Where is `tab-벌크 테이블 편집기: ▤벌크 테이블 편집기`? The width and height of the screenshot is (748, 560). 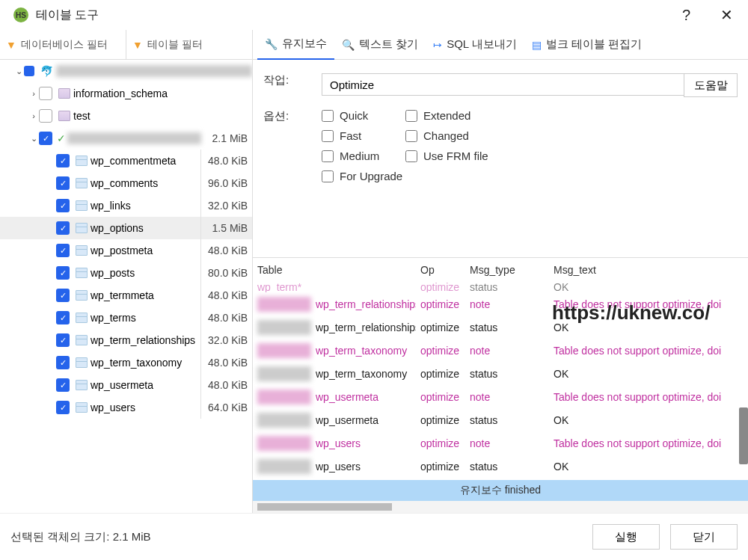 tab-벌크 테이블 편집기: ▤벌크 테이블 편집기 is located at coordinates (586, 45).